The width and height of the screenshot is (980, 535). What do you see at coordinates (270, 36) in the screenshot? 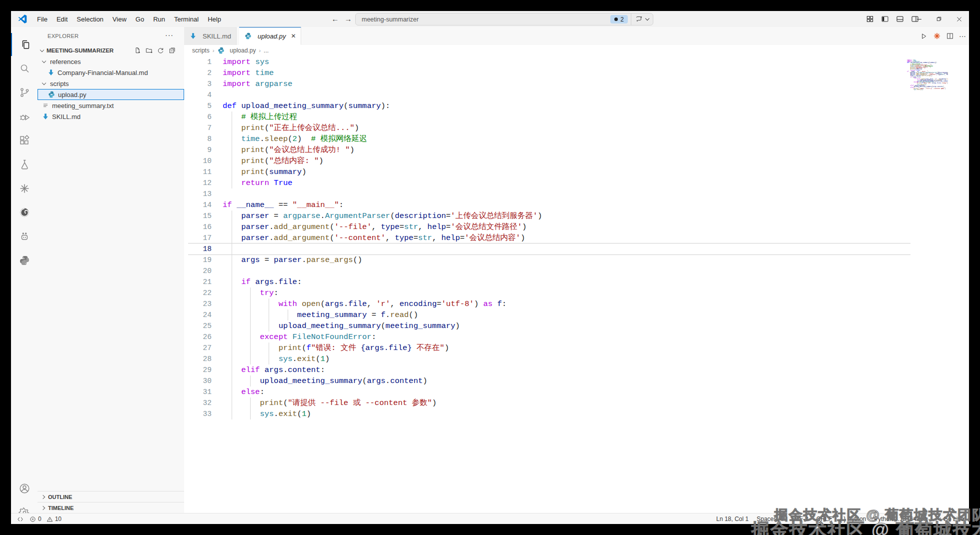
I see `tab-upload-py: upload.py✕` at bounding box center [270, 36].